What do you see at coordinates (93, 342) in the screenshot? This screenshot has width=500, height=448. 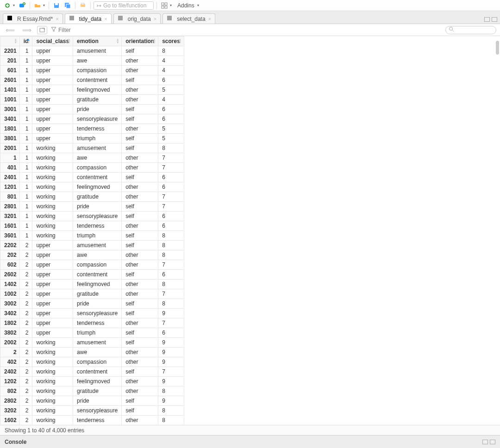 I see `table-row: 20022workingamusementself9` at bounding box center [93, 342].